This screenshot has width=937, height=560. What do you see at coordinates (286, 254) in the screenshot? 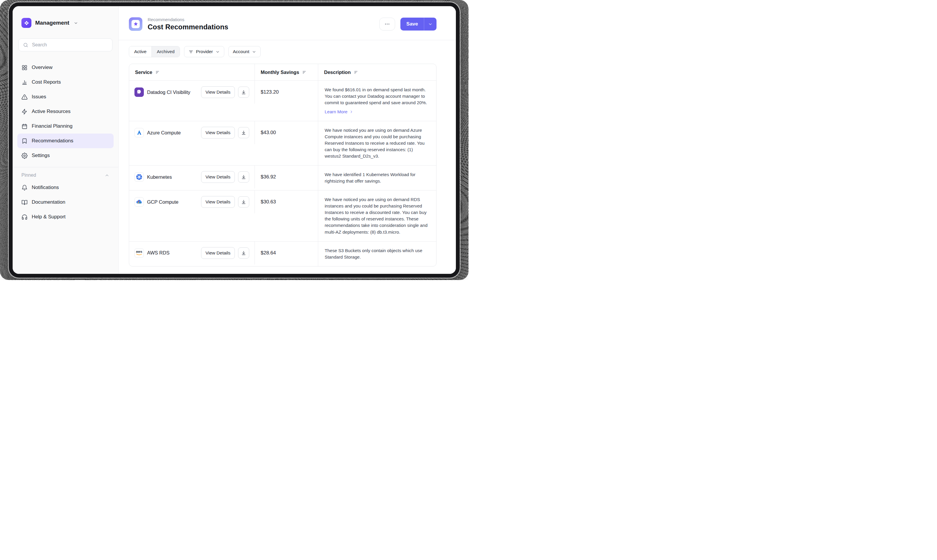
I see `monthly-savings: $28.64` at bounding box center [286, 254].